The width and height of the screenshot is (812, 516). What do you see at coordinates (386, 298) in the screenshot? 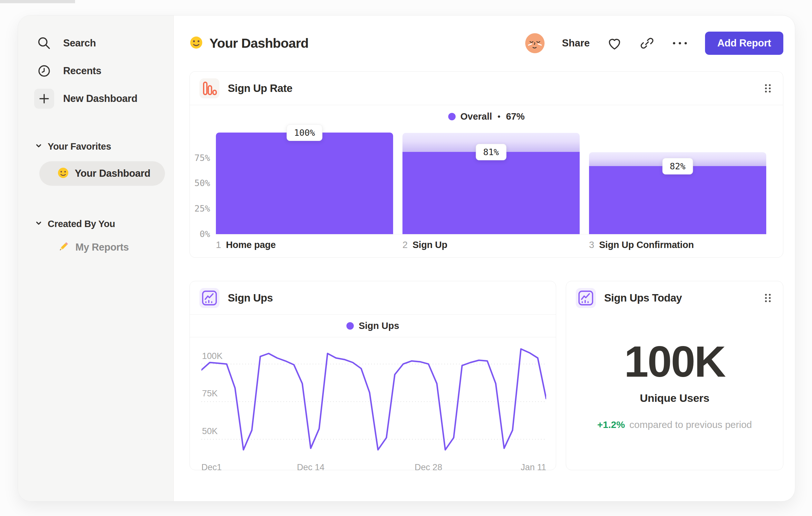
I see `card-title: Sign Ups` at bounding box center [386, 298].